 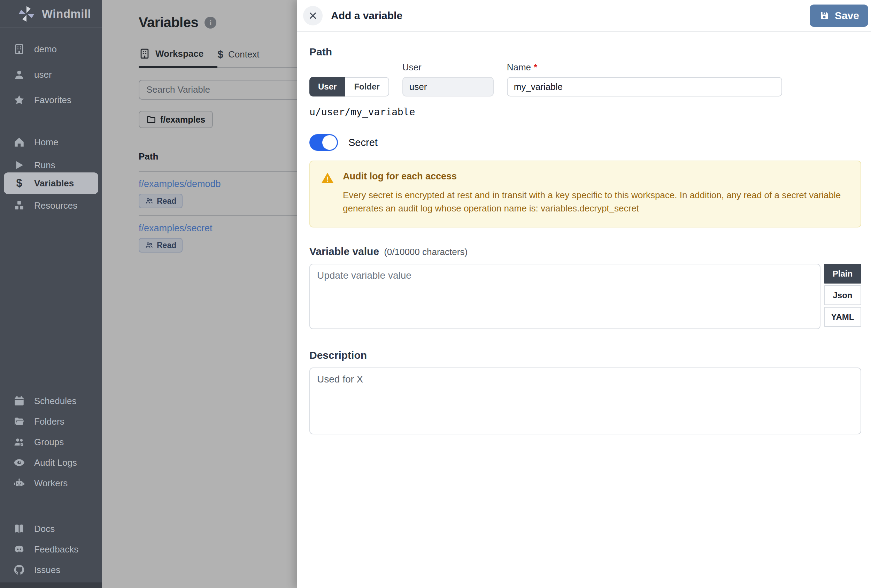 What do you see at coordinates (313, 16) in the screenshot?
I see `close-icon` at bounding box center [313, 16].